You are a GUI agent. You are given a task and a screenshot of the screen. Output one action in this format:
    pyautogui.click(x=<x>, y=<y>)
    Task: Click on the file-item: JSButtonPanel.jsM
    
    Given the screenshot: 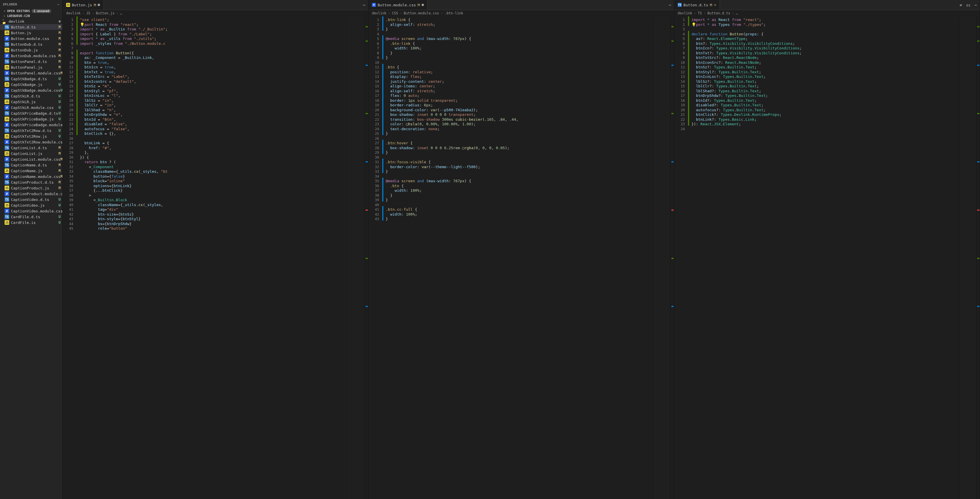 What is the action you would take?
    pyautogui.click(x=31, y=67)
    